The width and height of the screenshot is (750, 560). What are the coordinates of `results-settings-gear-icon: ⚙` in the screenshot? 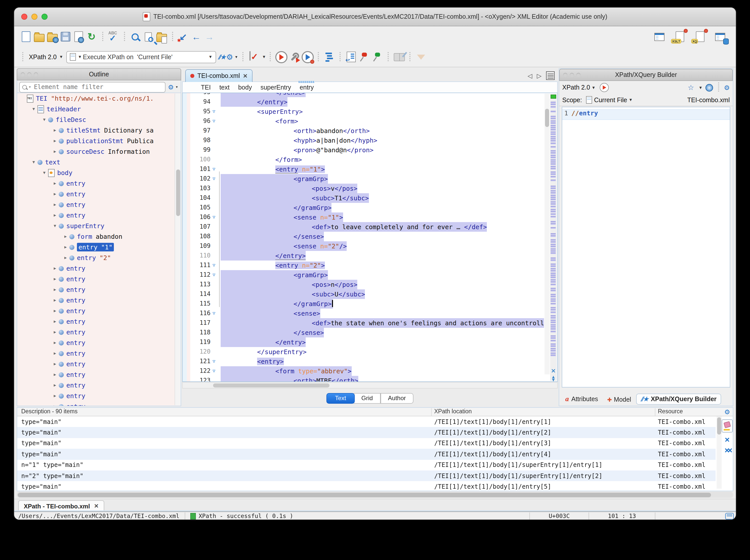 It's located at (727, 412).